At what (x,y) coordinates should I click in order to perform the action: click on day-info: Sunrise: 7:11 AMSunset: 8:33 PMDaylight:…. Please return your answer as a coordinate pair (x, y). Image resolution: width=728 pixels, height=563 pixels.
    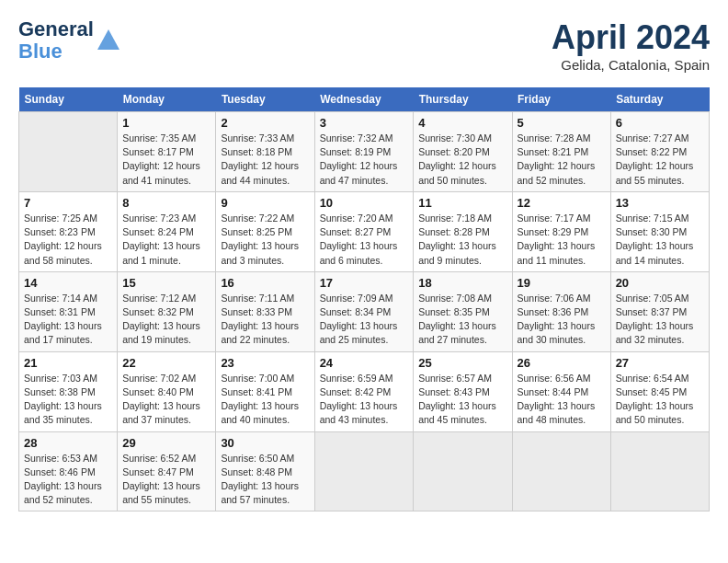
    Looking at the image, I should click on (265, 320).